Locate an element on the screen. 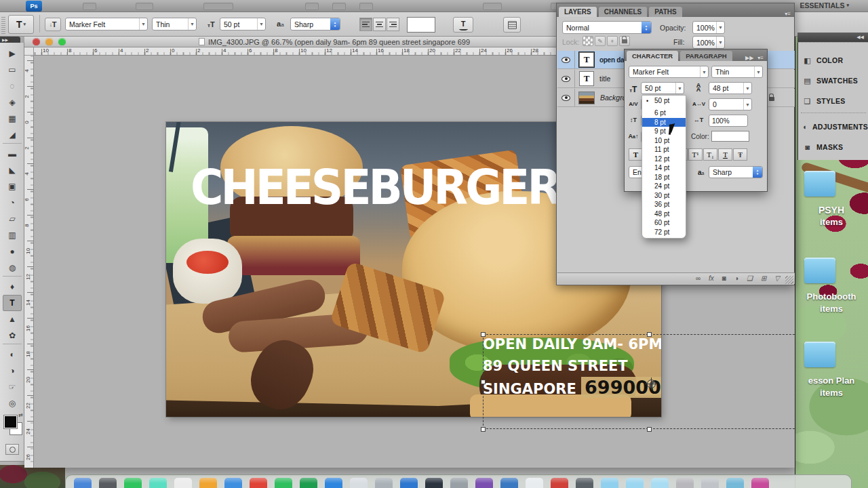 Image resolution: width=868 pixels, height=488 pixels. font-style-select: Thin▼ is located at coordinates (174, 24).